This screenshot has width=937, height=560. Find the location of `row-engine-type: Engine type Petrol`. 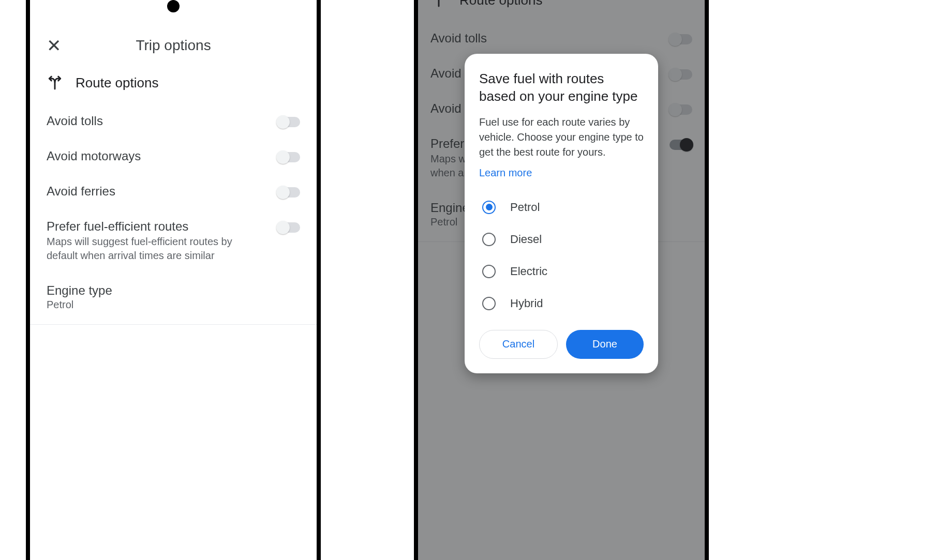

row-engine-type: Engine type Petrol is located at coordinates (173, 299).